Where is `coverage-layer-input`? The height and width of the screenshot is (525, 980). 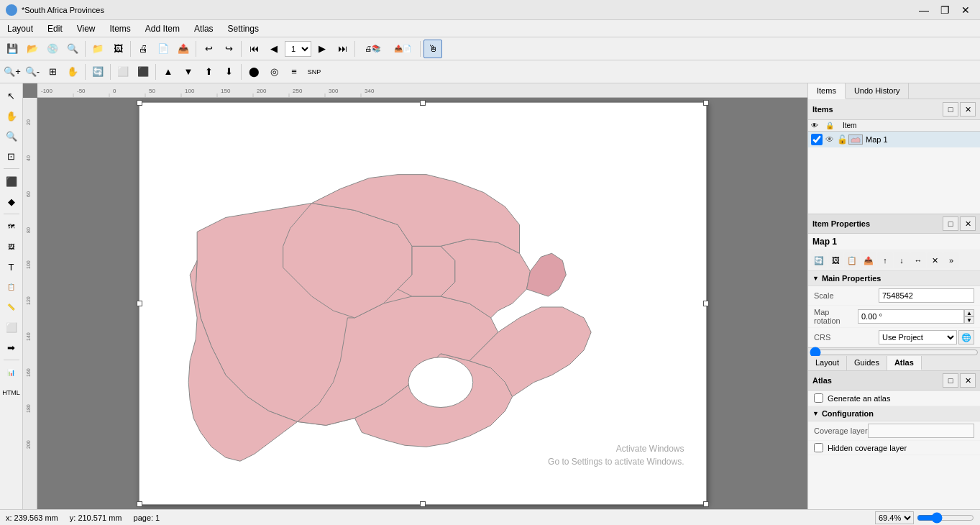
coverage-layer-input is located at coordinates (921, 431).